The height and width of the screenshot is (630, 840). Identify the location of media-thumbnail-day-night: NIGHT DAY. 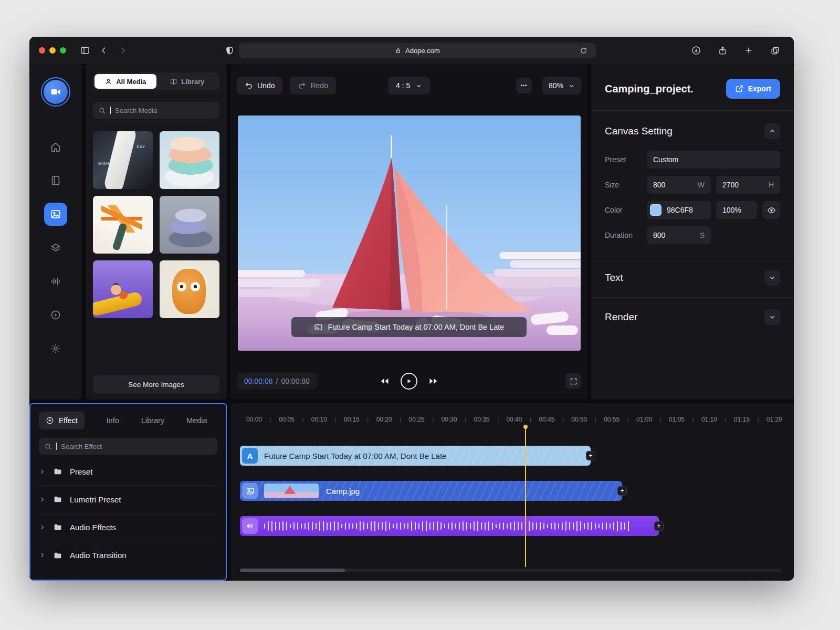
(123, 160).